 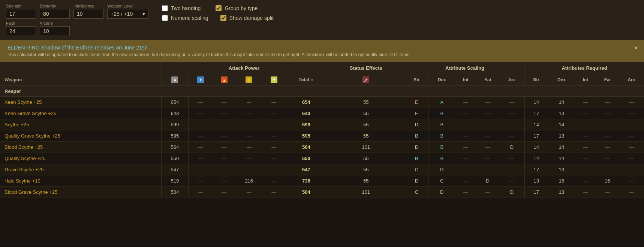 What do you see at coordinates (128, 14) in the screenshot?
I see `weapon-level-select: +25 / +10 ▾` at bounding box center [128, 14].